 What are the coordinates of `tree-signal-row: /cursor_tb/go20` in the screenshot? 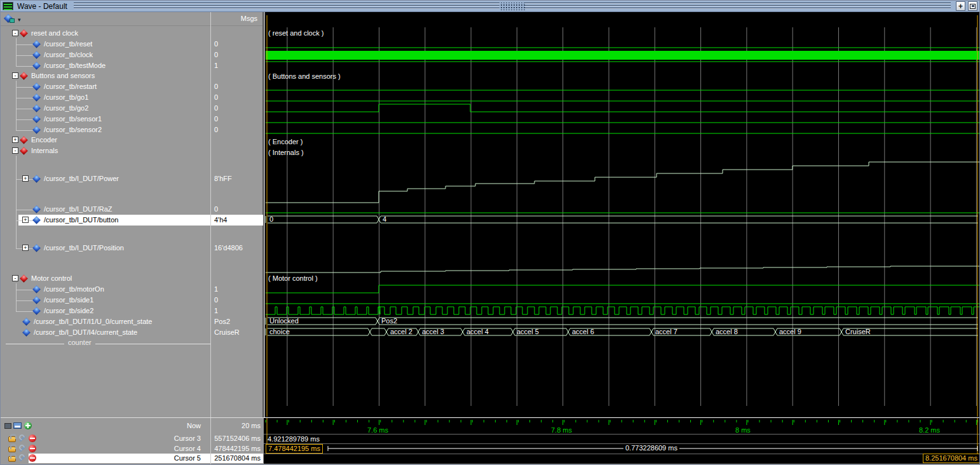 It's located at (132, 108).